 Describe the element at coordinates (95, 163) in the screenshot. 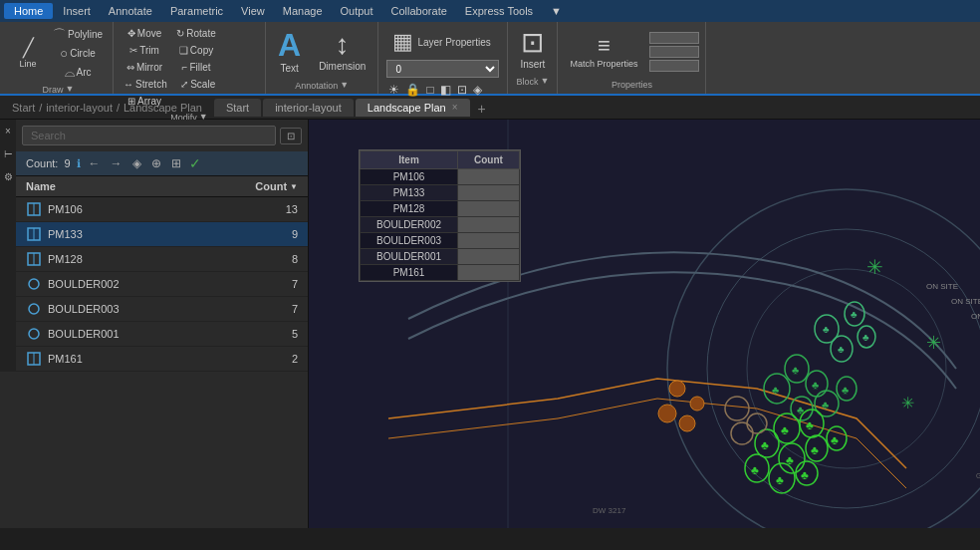

I see `nav-prev-button: ←` at that location.